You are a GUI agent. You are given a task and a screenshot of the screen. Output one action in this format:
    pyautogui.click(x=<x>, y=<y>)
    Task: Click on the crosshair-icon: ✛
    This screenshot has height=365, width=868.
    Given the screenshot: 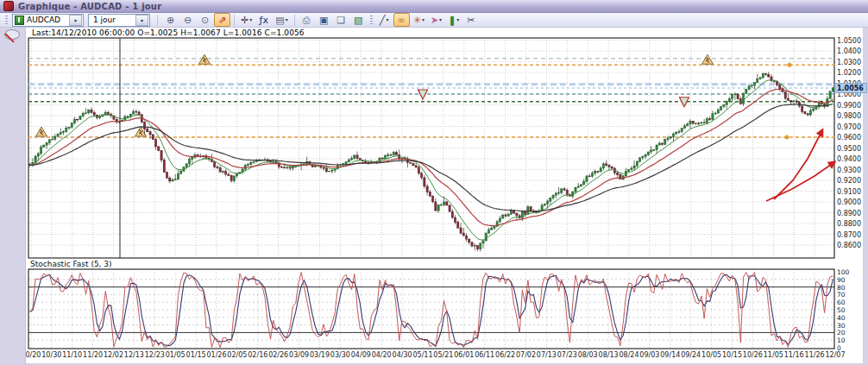 What is the action you would take?
    pyautogui.click(x=245, y=21)
    